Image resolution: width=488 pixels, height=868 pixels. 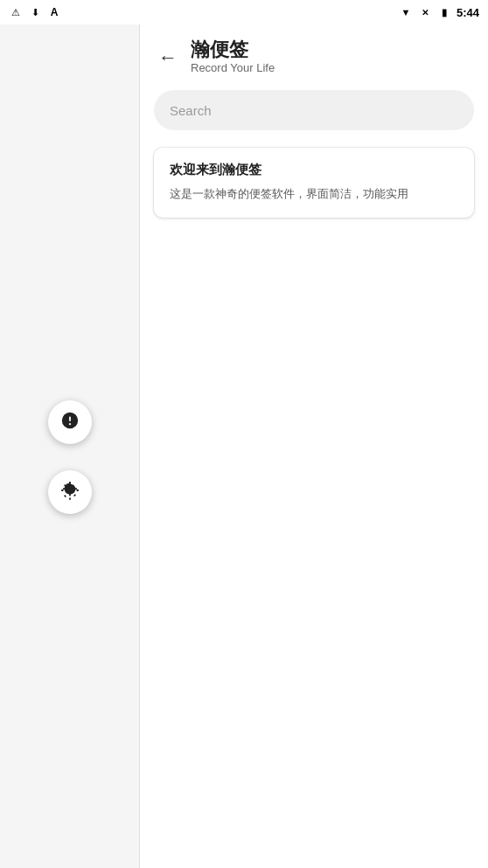 I want to click on signal-icon: ✕, so click(x=425, y=12).